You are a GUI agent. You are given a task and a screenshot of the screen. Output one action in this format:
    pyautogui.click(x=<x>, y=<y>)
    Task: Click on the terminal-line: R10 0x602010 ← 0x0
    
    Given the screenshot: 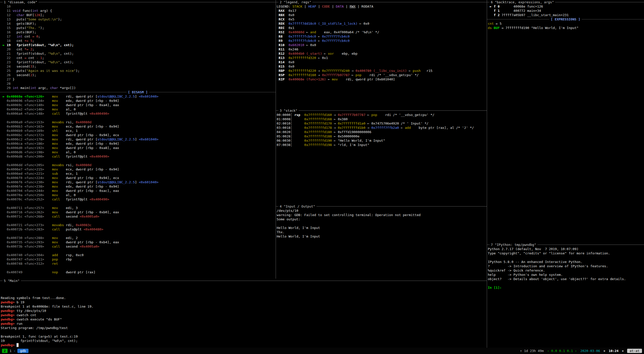 What is the action you would take?
    pyautogui.click(x=382, y=45)
    